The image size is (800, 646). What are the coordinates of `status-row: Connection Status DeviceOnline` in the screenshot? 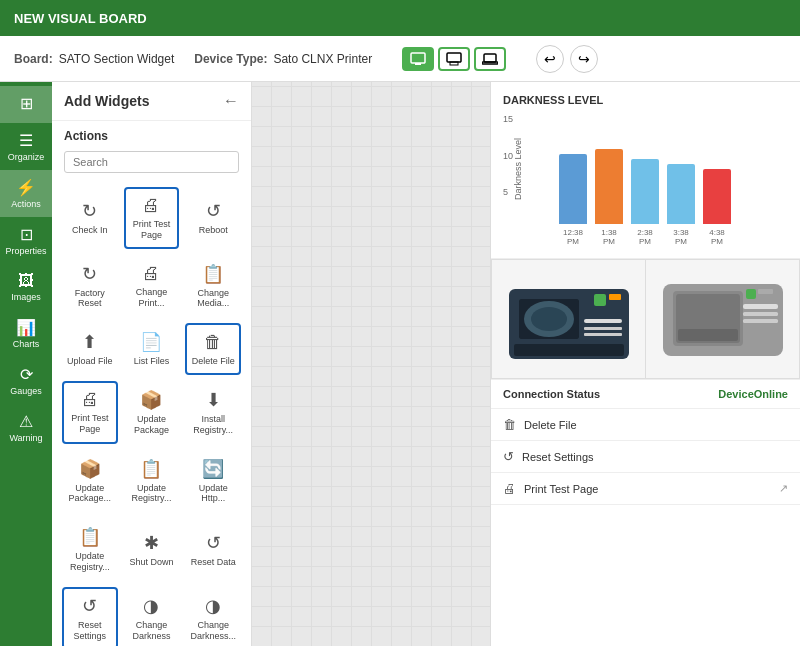 It's located at (646, 394).